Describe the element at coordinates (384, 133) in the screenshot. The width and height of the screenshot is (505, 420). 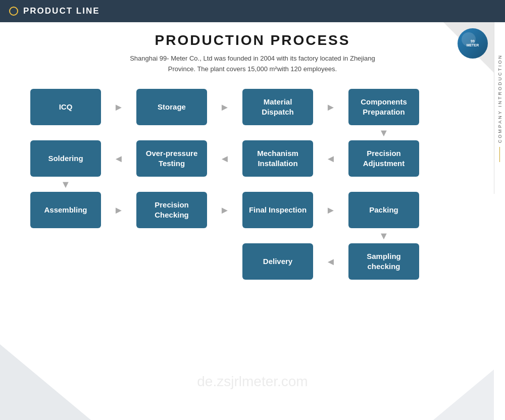
I see `arrow-components-precision: ▼` at that location.